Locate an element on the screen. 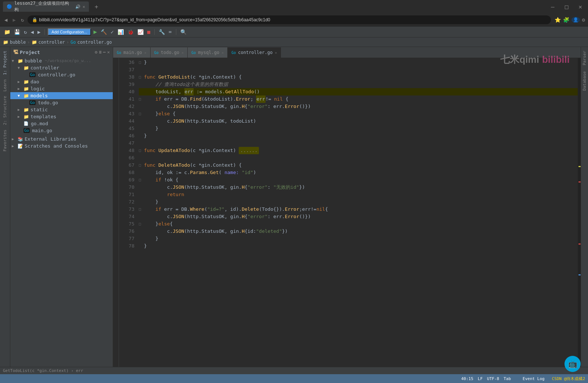 This screenshot has height=383, width=588. tab-controller-go: Go controller.go ✕ is located at coordinates (254, 53).